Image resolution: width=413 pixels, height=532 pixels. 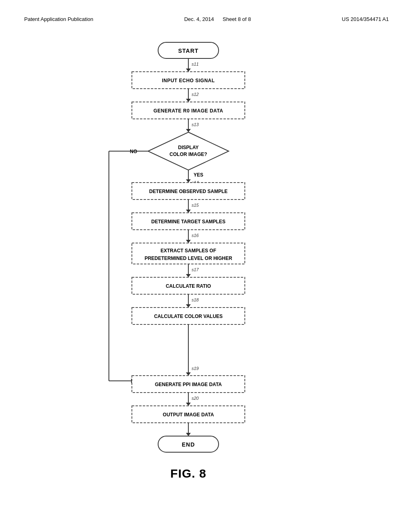 What do you see at coordinates (195, 235) in the screenshot?
I see `svg-text: s16` at bounding box center [195, 235].